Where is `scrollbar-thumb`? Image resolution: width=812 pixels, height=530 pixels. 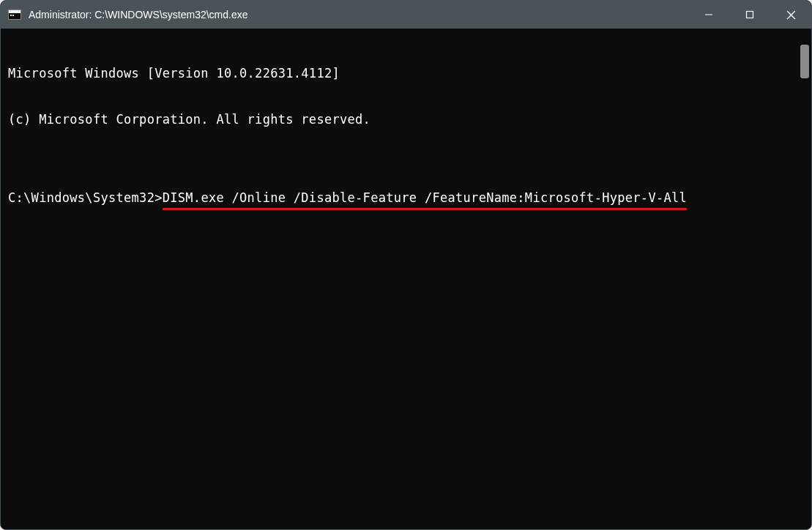
scrollbar-thumb is located at coordinates (805, 61).